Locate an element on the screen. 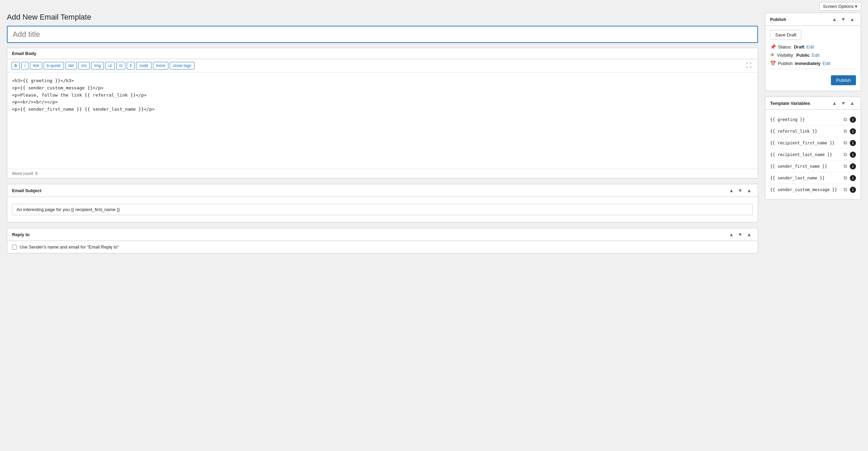 This screenshot has width=868, height=451. sidebar: Publish ▲ ▼ ▲ Save Draft 📌 Status: Draft… is located at coordinates (813, 109).